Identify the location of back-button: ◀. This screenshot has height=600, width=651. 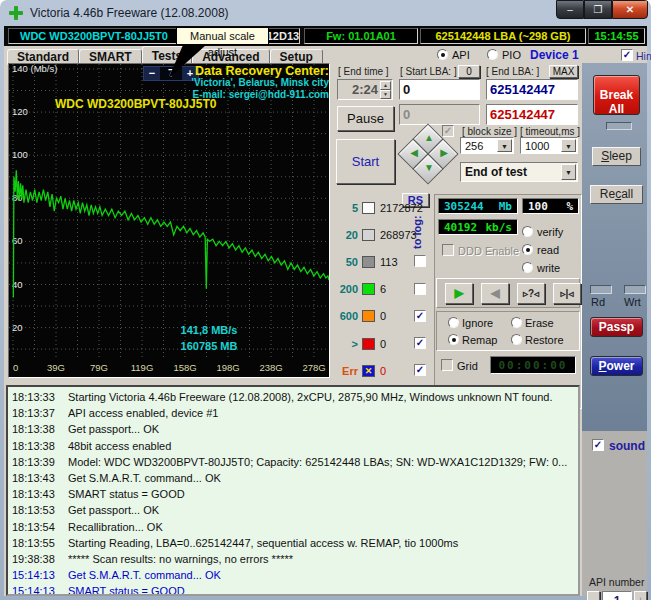
(495, 294).